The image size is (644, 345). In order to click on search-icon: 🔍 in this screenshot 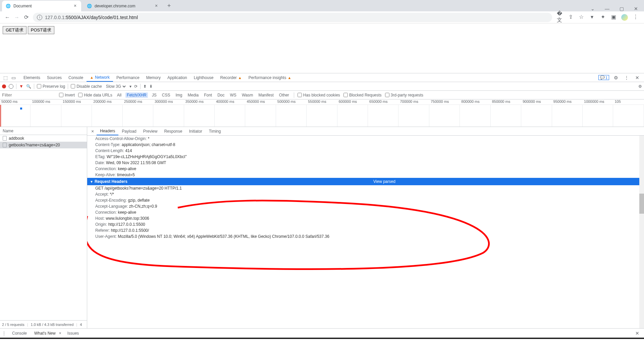, I will do `click(29, 86)`.